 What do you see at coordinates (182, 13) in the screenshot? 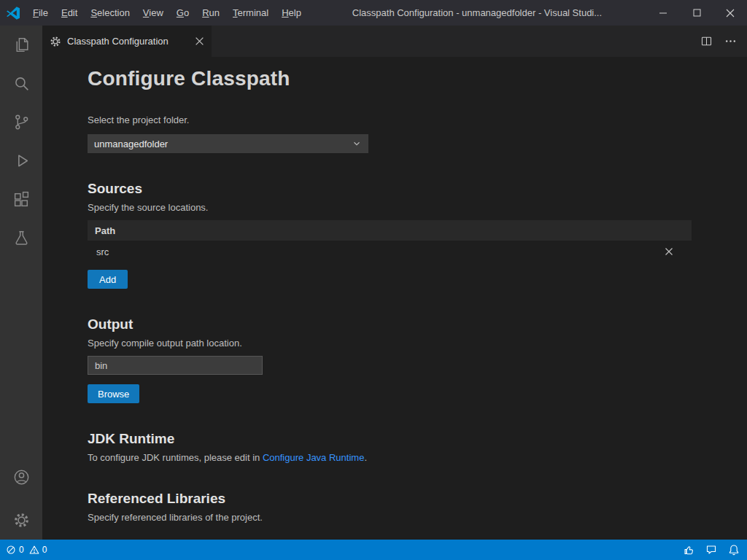
I see `menu-go: Go` at bounding box center [182, 13].